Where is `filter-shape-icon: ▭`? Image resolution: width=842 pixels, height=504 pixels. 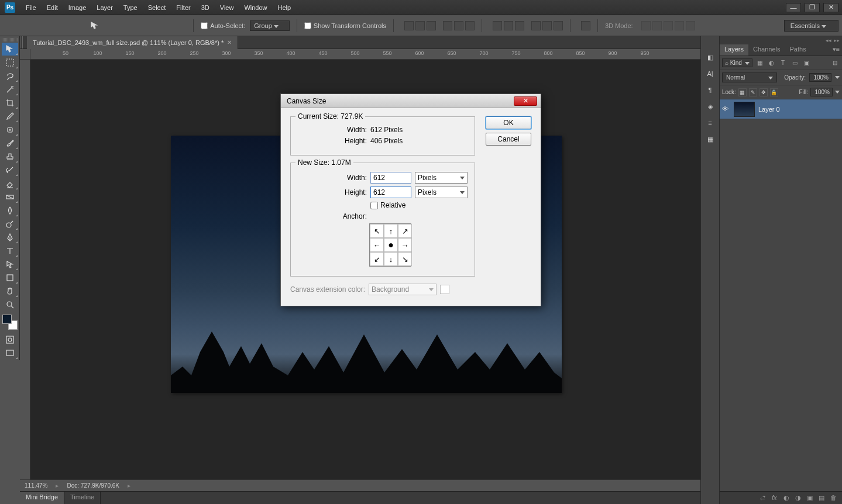
filter-shape-icon: ▭ is located at coordinates (795, 63).